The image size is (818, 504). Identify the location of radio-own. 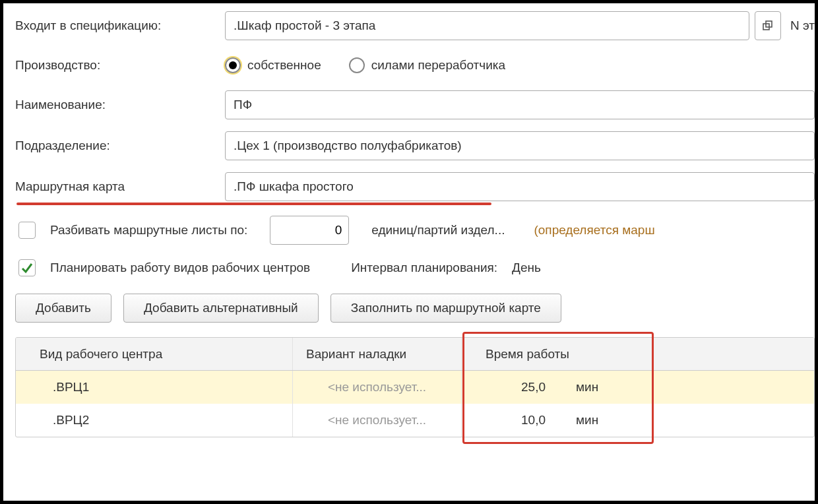
(233, 65).